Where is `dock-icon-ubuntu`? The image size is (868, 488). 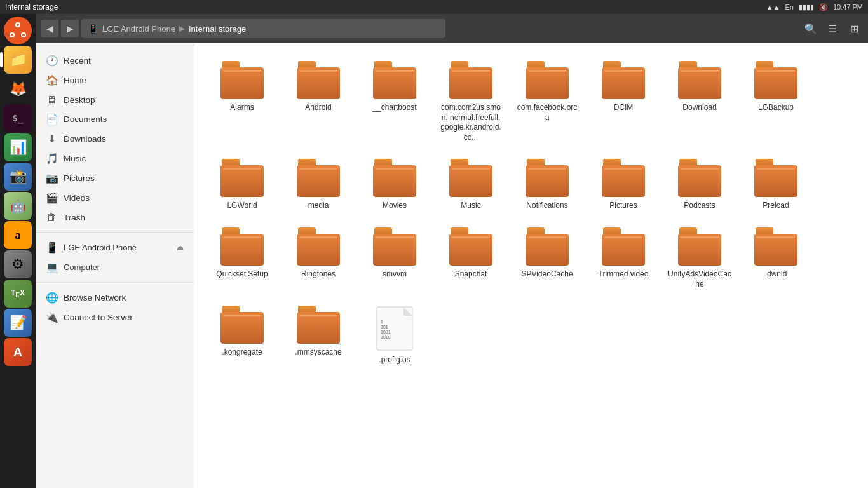
dock-icon-ubuntu is located at coordinates (18, 30).